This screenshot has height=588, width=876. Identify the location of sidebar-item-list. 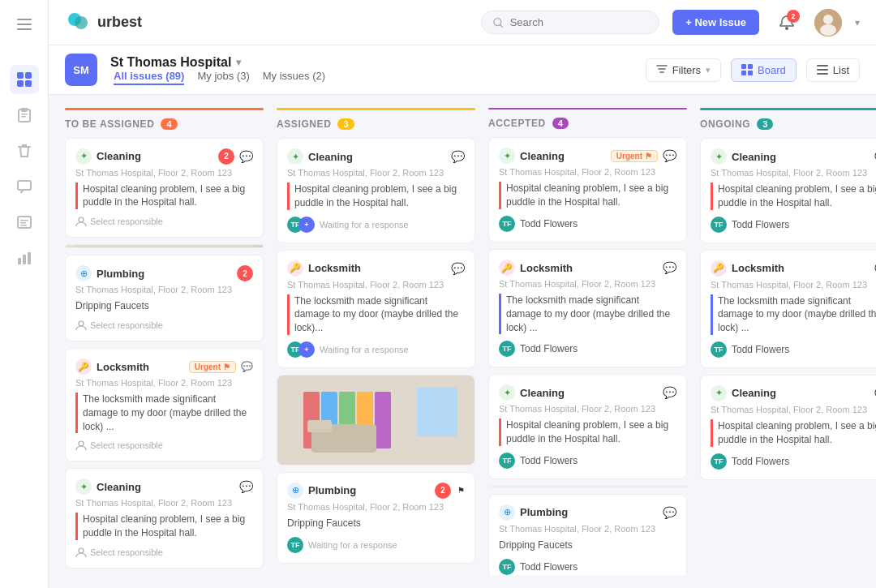
(24, 222).